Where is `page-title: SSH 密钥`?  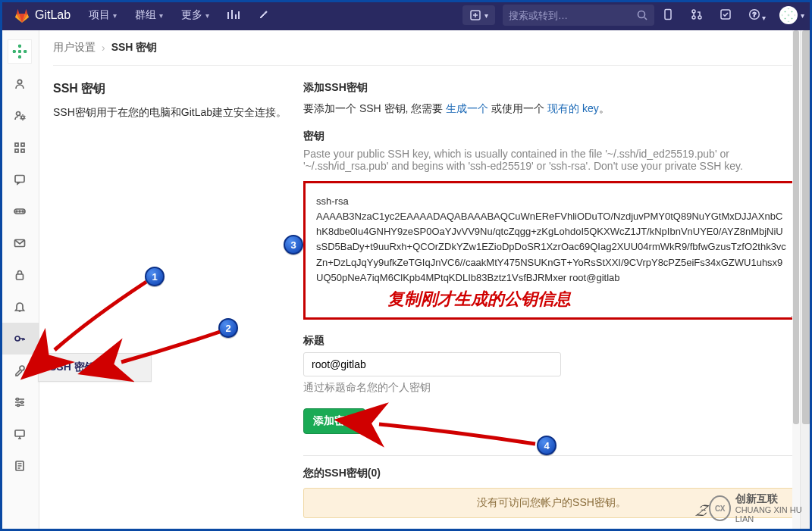
page-title: SSH 密钥 is located at coordinates (171, 89).